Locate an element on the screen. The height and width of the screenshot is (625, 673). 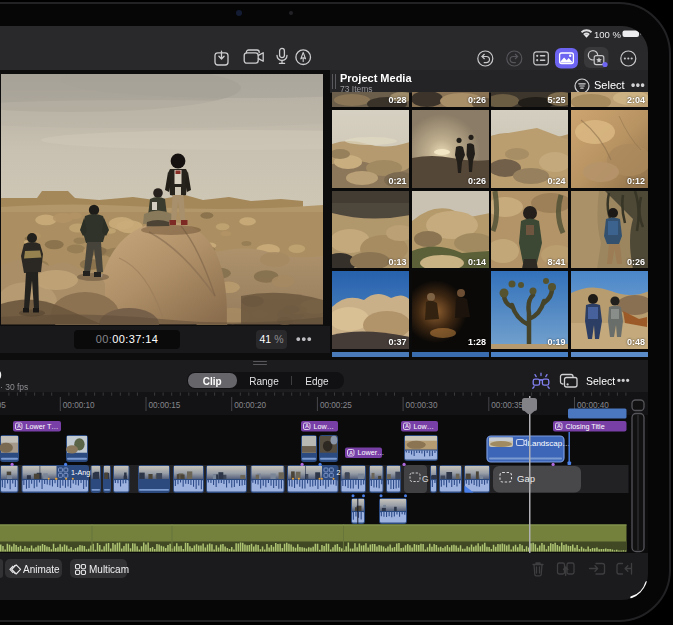
svg-text: 00:00:15 is located at coordinates (165, 406).